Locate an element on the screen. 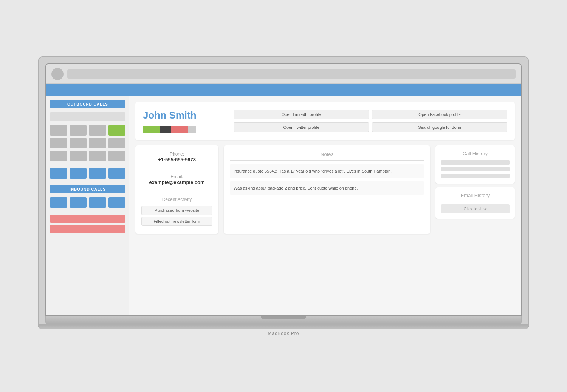 The width and height of the screenshot is (567, 392). contact-name: John Smith is located at coordinates (181, 116).